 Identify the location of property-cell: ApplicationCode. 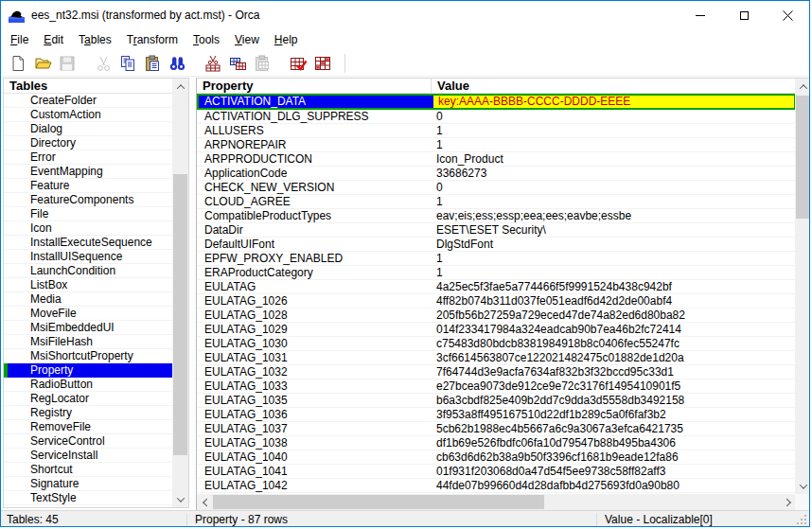
(314, 173).